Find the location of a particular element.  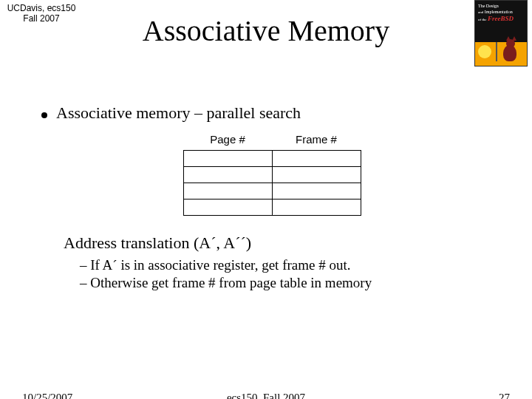

bullet-text: Associative memory – parallel search is located at coordinates (179, 113).